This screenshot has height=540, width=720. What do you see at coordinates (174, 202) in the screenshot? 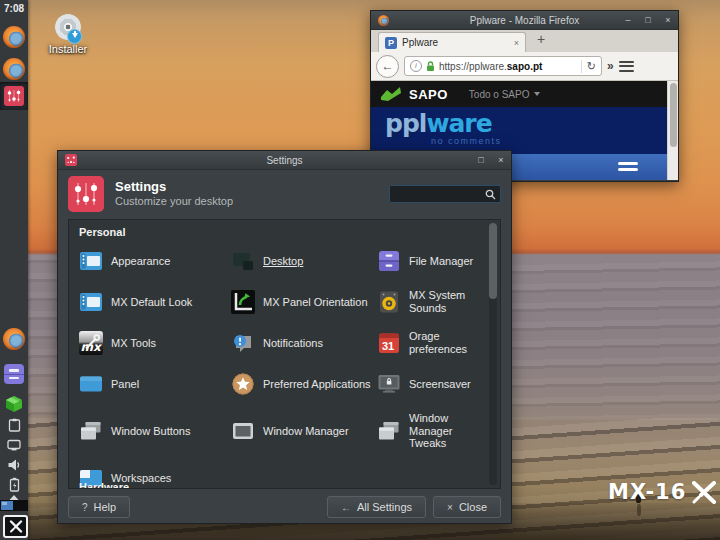
I see `settings-page-subtitle: Customize your desktop` at bounding box center [174, 202].